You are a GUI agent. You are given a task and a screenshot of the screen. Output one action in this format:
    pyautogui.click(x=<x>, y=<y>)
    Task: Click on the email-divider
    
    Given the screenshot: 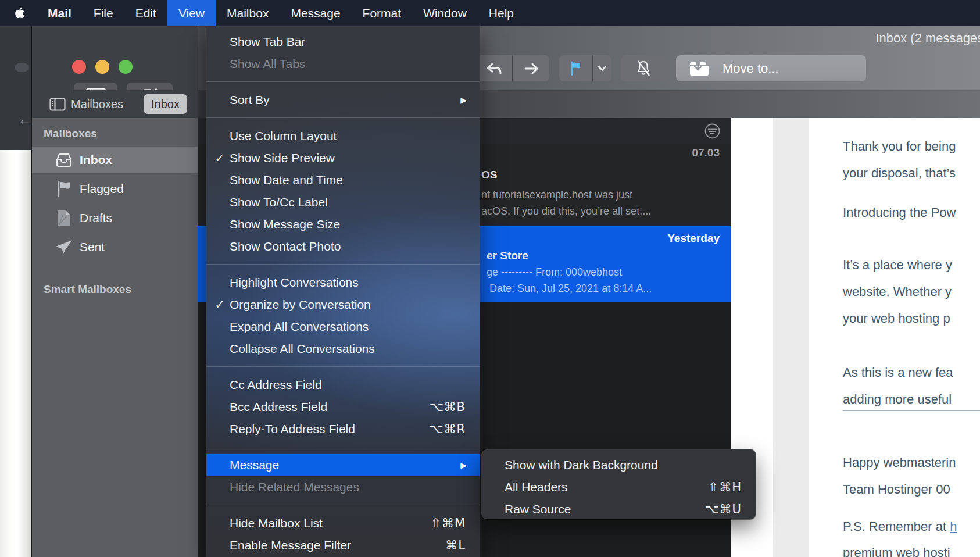 What is the action you would take?
    pyautogui.click(x=911, y=410)
    